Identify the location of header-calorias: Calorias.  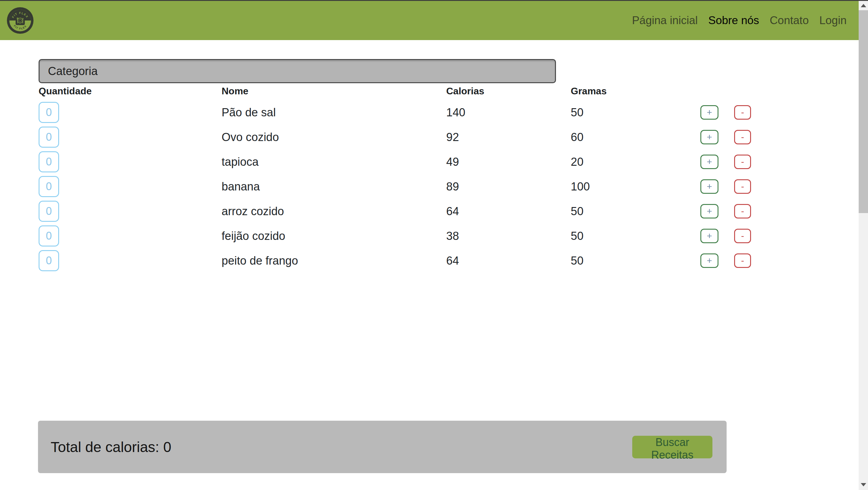
(465, 91).